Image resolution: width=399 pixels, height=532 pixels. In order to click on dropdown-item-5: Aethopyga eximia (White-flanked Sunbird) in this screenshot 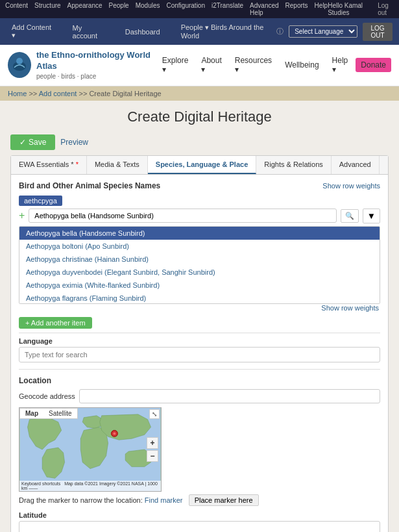, I will do `click(200, 285)`.